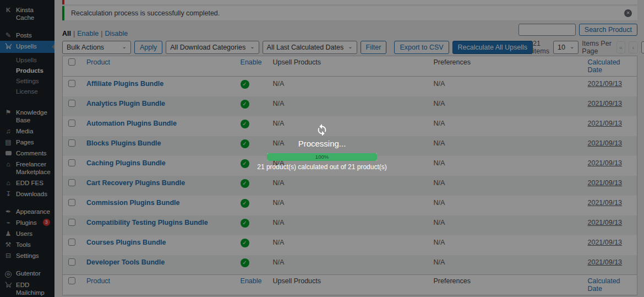 Image resolution: width=644 pixels, height=297 pixels. Describe the element at coordinates (322, 157) in the screenshot. I see `progress-percent: 100%` at that location.